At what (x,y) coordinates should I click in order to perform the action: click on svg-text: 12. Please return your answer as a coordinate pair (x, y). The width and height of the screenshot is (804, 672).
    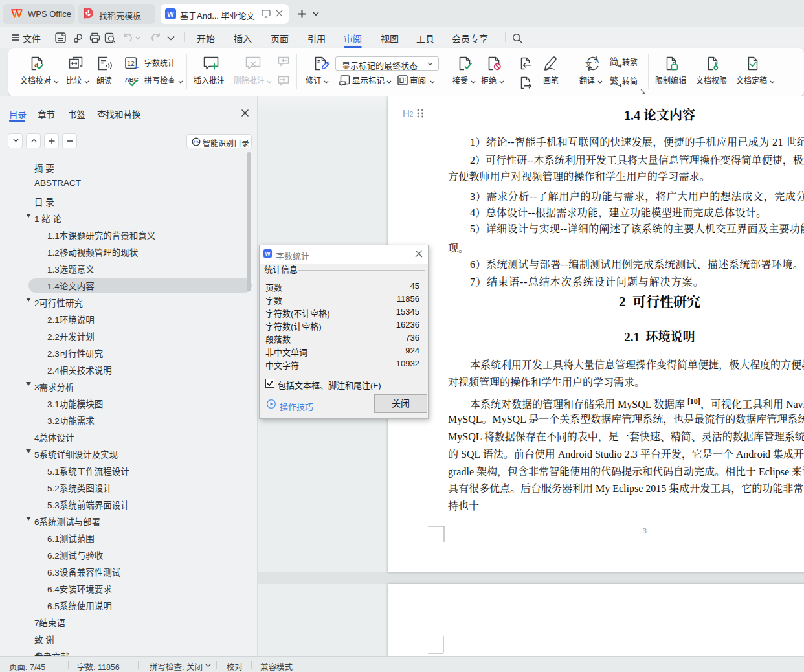
    Looking at the image, I should click on (131, 63).